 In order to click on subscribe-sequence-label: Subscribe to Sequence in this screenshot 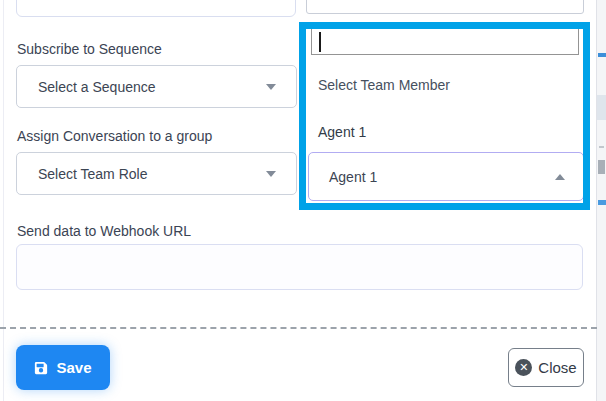, I will do `click(90, 49)`.